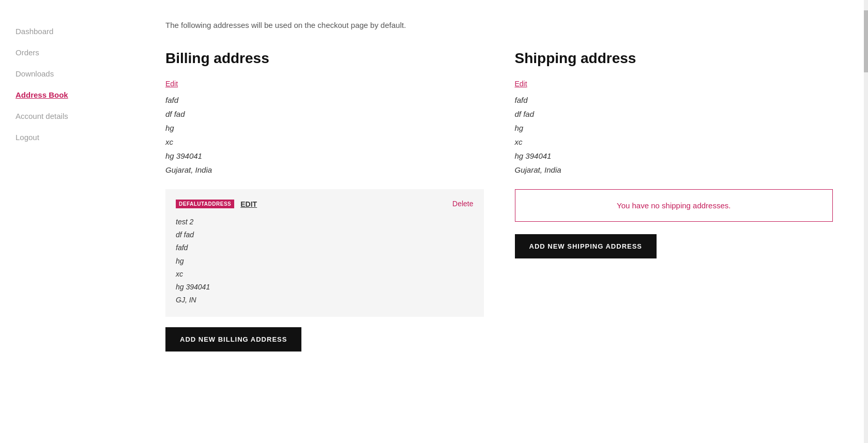  Describe the element at coordinates (67, 116) in the screenshot. I see `sidebar-item-account-details: Account details` at that location.